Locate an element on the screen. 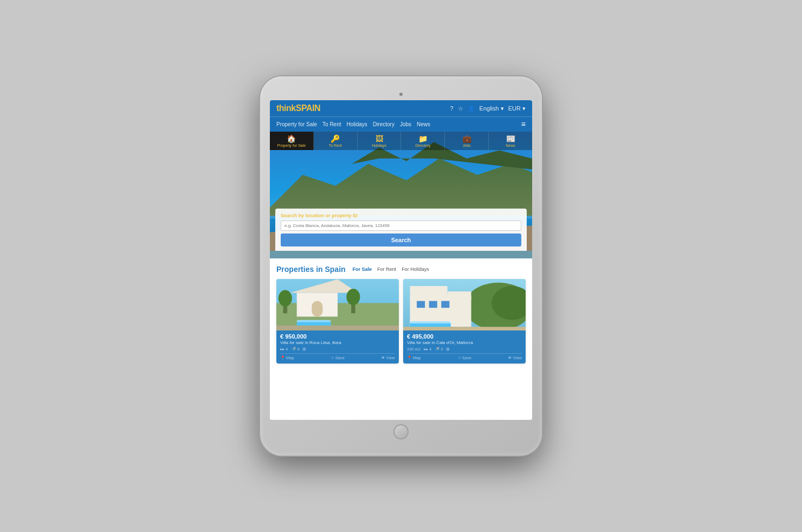 Image resolution: width=802 pixels, height=532 pixels. card-2-map-button: 📍 Map is located at coordinates (414, 358).